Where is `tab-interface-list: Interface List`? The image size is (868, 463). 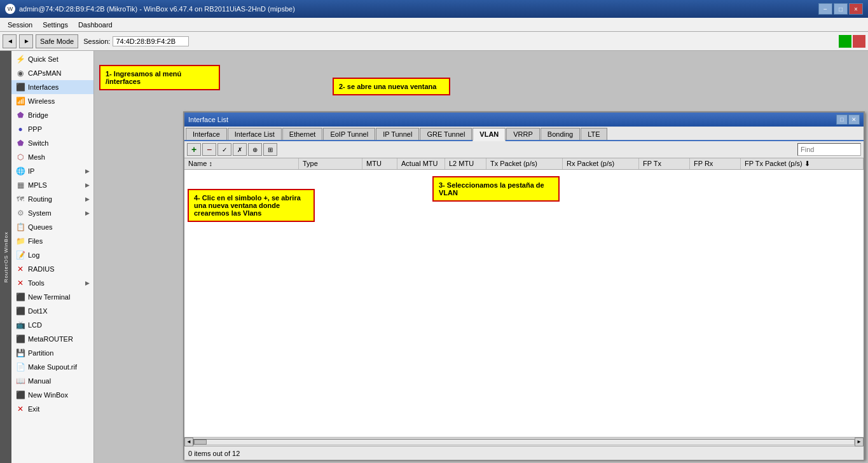
tab-interface-list: Interface List is located at coordinates (254, 134).